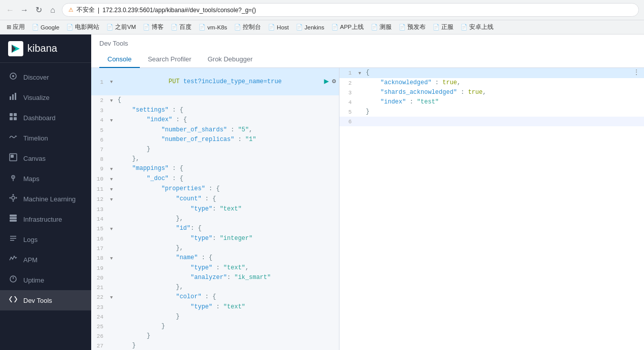  What do you see at coordinates (386, 27) in the screenshot?
I see `bookmark-test-server-label: 测服` at bounding box center [386, 27].